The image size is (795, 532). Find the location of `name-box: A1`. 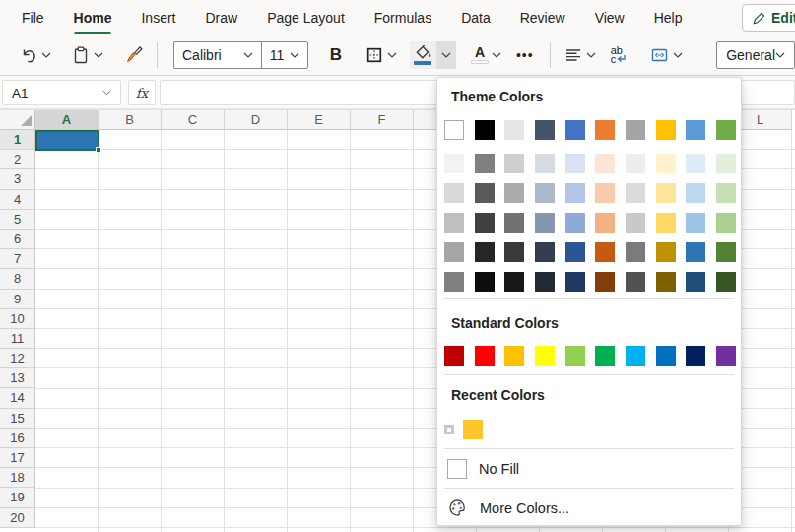

name-box: A1 is located at coordinates (61, 93).